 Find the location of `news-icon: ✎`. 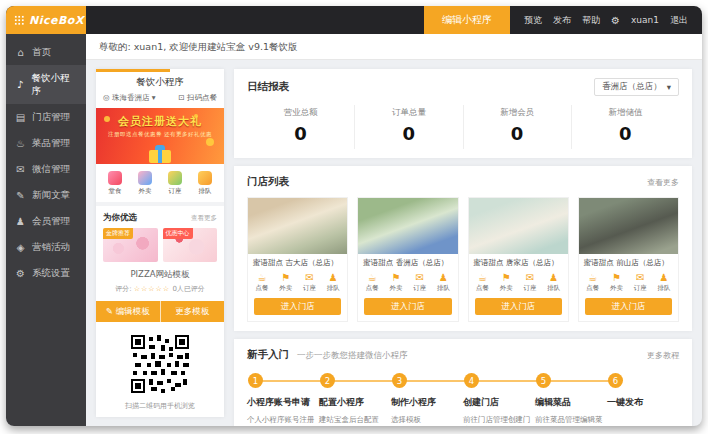

news-icon: ✎ is located at coordinates (20, 196).